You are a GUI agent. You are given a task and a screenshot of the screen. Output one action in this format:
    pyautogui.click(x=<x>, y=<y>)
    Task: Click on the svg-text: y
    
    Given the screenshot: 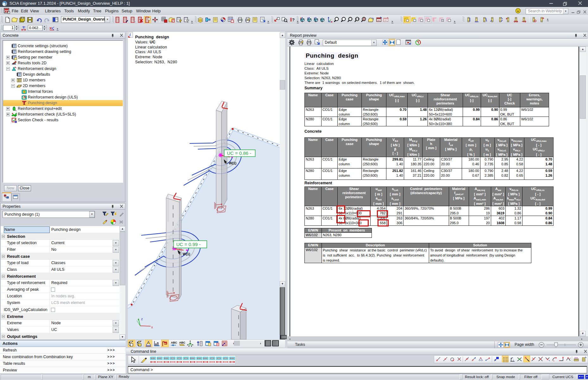 What is the action you would take?
    pyautogui.click(x=308, y=18)
    